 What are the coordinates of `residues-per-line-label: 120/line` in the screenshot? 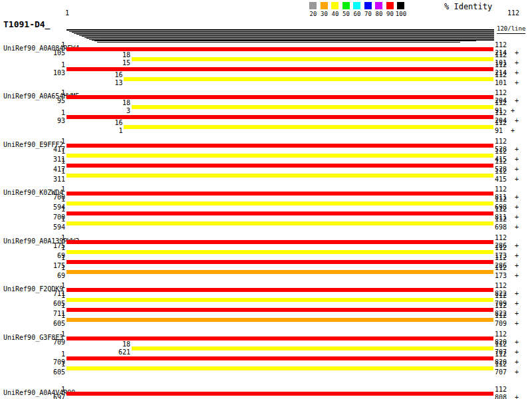 It's located at (511, 29).